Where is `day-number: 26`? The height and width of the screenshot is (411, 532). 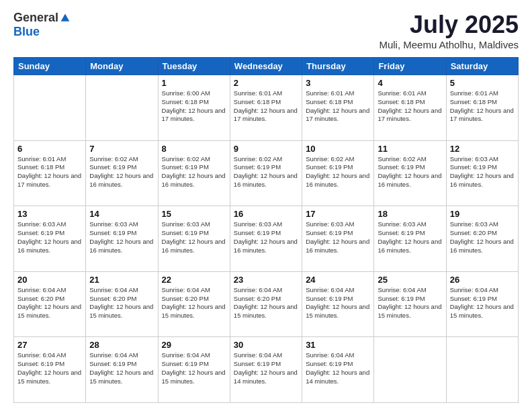 day-number: 26 is located at coordinates (482, 279).